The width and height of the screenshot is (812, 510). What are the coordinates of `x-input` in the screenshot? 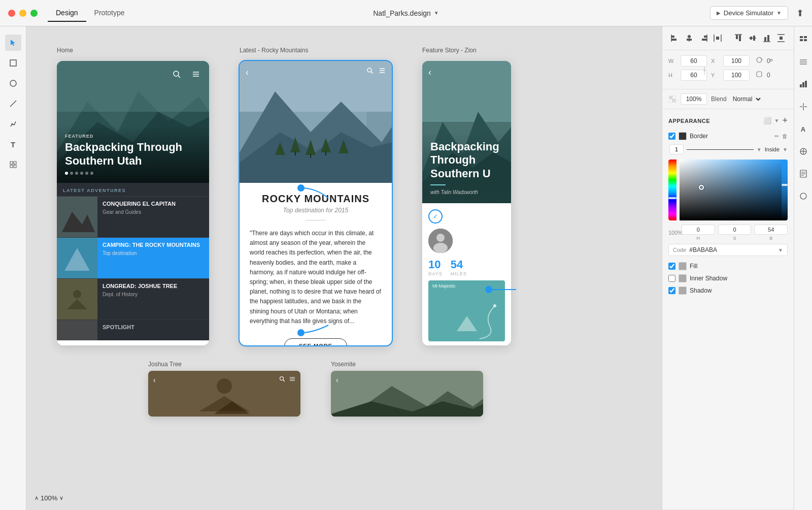 It's located at (736, 61).